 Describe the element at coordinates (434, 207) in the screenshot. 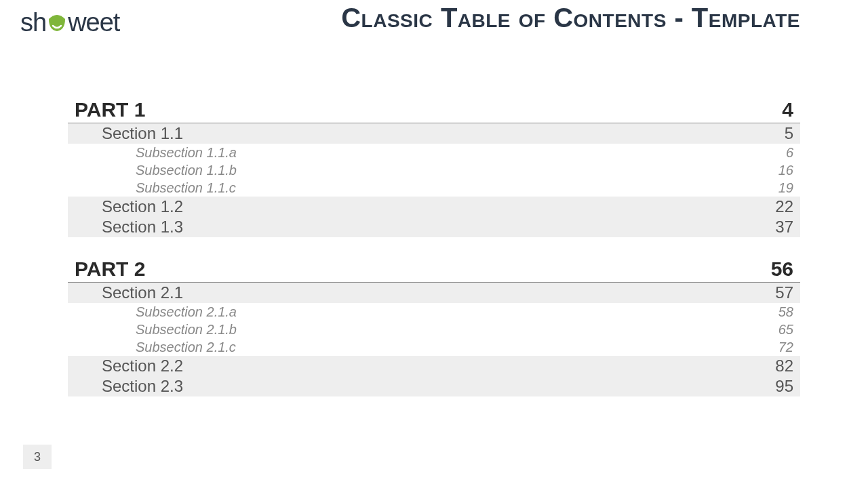

I see `toc-section-row: Section 1.2 22` at that location.